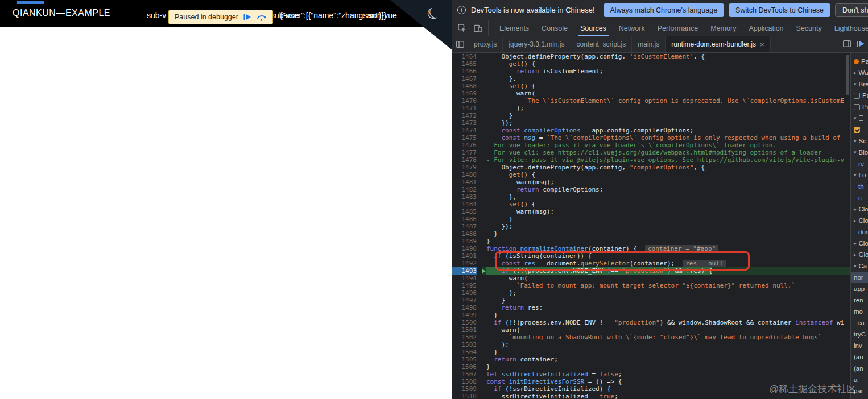  I want to click on sidebar-item-icon: ▾, so click(859, 118).